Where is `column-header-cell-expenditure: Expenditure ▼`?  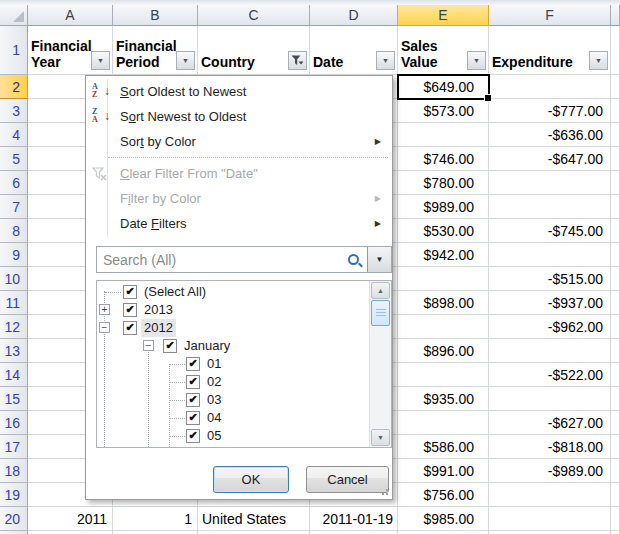
column-header-cell-expenditure: Expenditure ▼ is located at coordinates (550, 50).